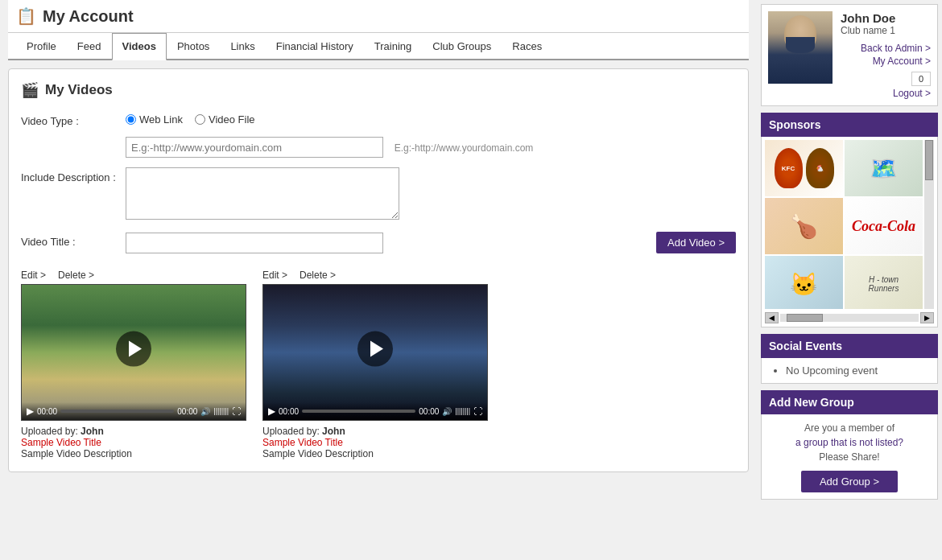 The image size is (942, 560). I want to click on description-input, so click(262, 193).